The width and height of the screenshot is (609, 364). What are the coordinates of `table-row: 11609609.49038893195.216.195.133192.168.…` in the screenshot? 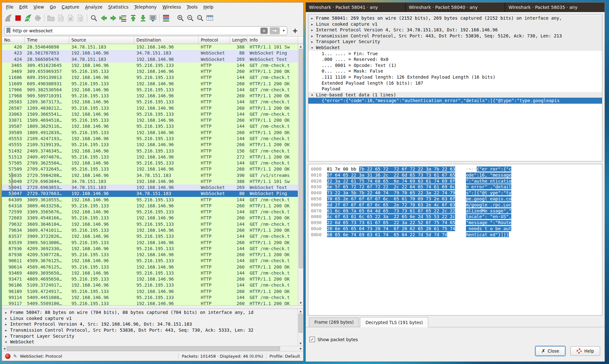 It's located at (150, 84).